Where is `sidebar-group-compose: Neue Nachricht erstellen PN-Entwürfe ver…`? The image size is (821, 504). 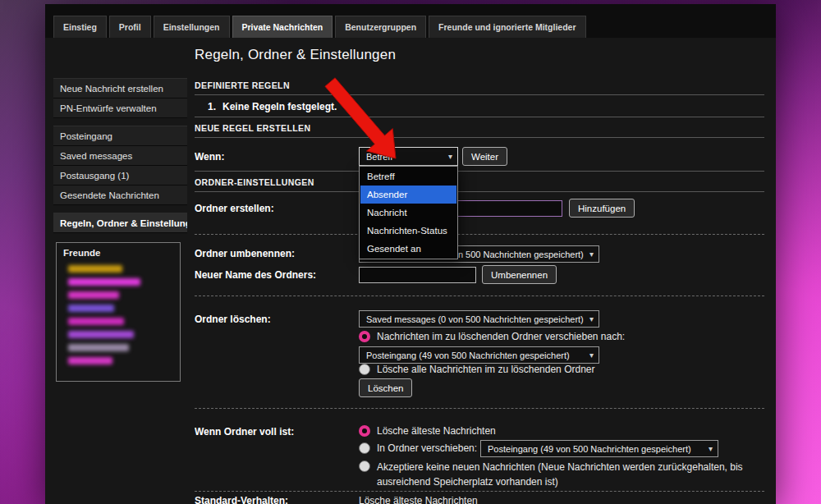
sidebar-group-compose: Neue Nachricht erstellen PN-Entwürfe ver… is located at coordinates (120, 99).